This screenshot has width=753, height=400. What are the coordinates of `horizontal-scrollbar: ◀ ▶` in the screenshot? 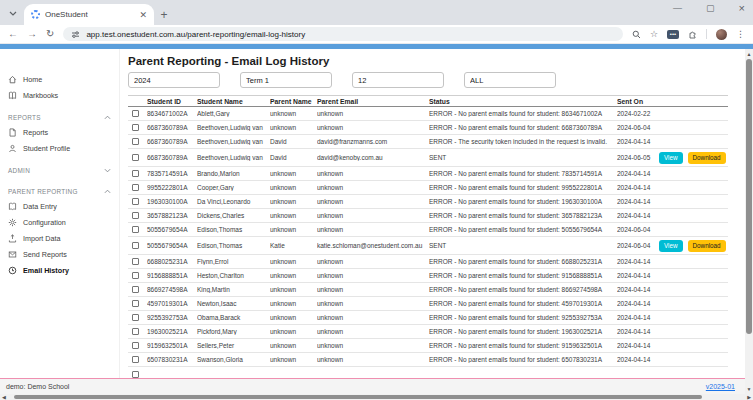 It's located at (376, 397).